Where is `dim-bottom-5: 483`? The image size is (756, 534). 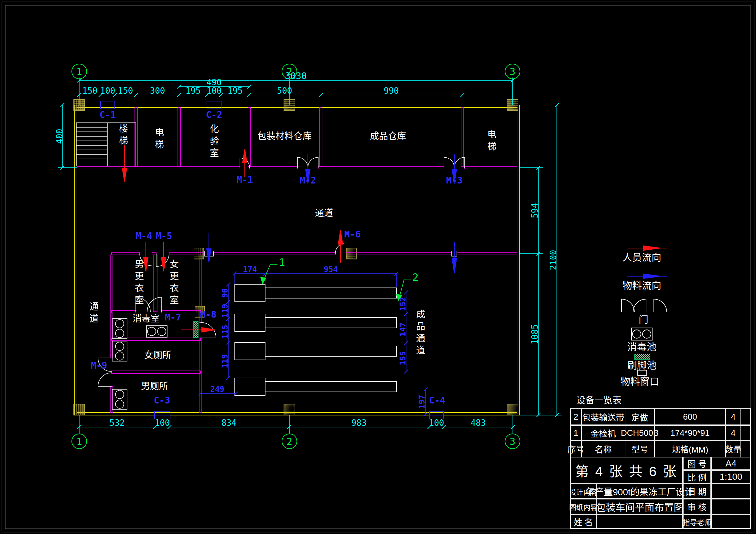
dim-bottom-5: 483 is located at coordinates (478, 423).